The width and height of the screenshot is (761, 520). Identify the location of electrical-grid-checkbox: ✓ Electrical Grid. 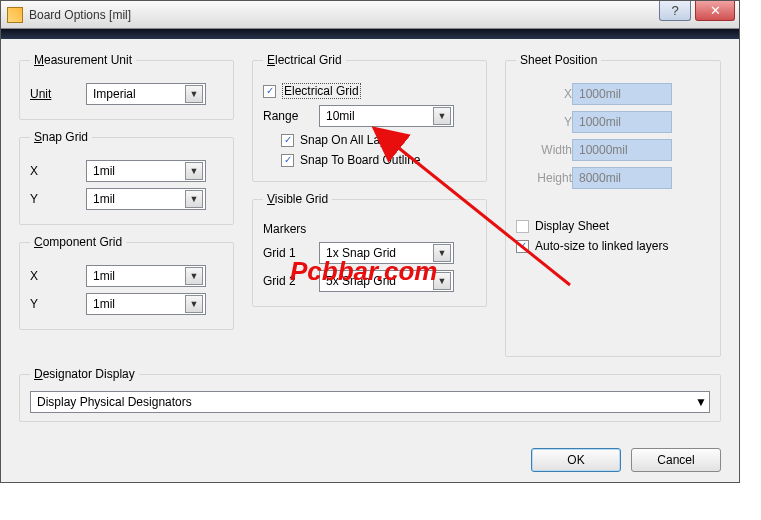
(370, 91).